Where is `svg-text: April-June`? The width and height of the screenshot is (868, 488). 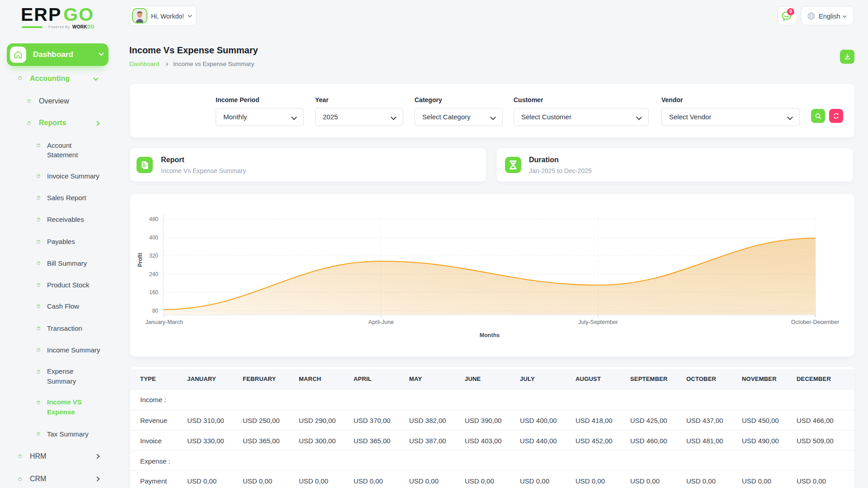 svg-text: April-June is located at coordinates (381, 322).